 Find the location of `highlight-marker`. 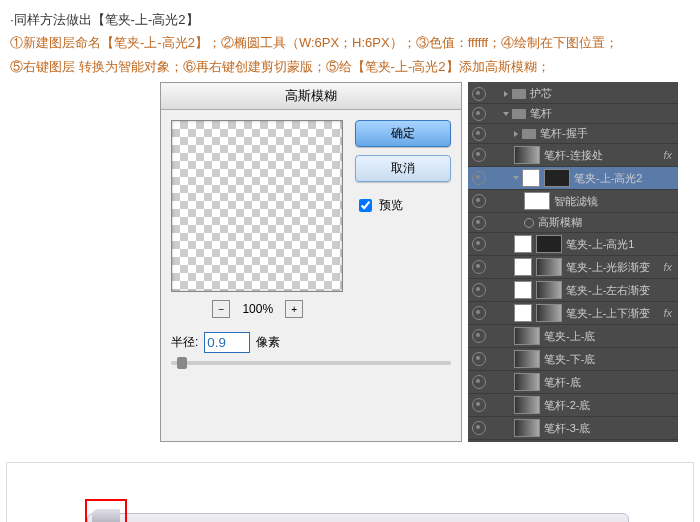

highlight-marker is located at coordinates (106, 510).